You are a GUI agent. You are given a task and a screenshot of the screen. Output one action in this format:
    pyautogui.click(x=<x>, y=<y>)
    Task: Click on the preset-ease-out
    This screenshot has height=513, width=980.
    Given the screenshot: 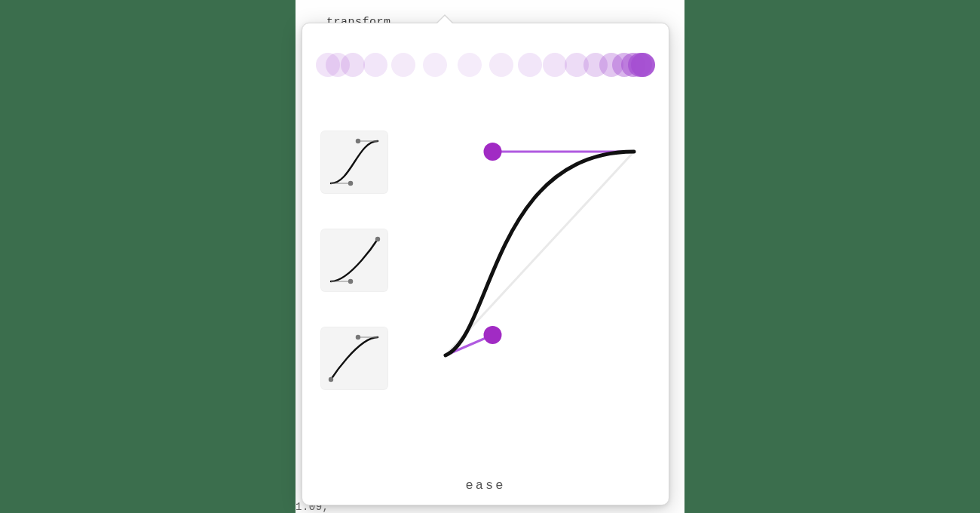 What is the action you would take?
    pyautogui.click(x=354, y=358)
    